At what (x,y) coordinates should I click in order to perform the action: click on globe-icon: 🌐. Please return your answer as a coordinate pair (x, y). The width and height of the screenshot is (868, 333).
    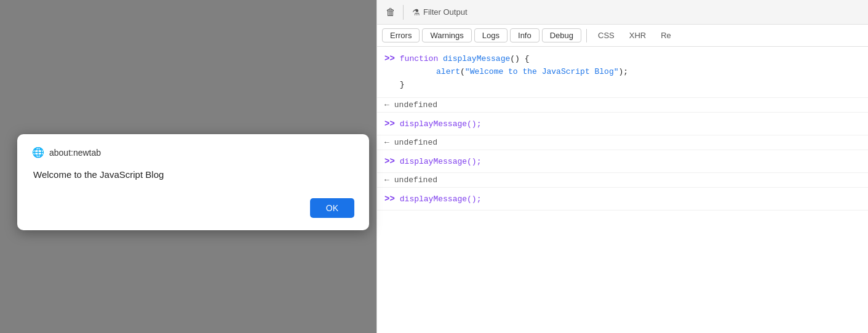
    Looking at the image, I should click on (38, 153).